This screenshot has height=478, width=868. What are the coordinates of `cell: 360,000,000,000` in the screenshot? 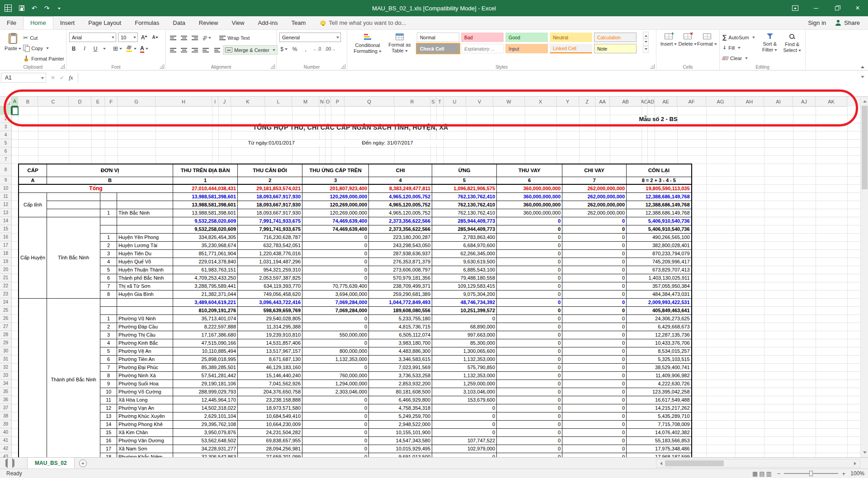 It's located at (530, 188).